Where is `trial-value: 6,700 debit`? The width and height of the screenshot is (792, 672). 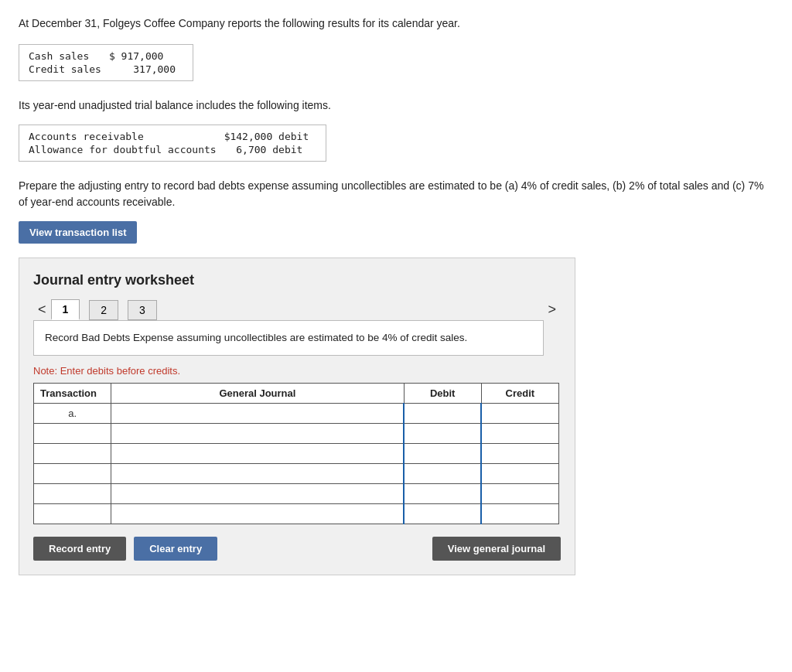 trial-value: 6,700 debit is located at coordinates (271, 150).